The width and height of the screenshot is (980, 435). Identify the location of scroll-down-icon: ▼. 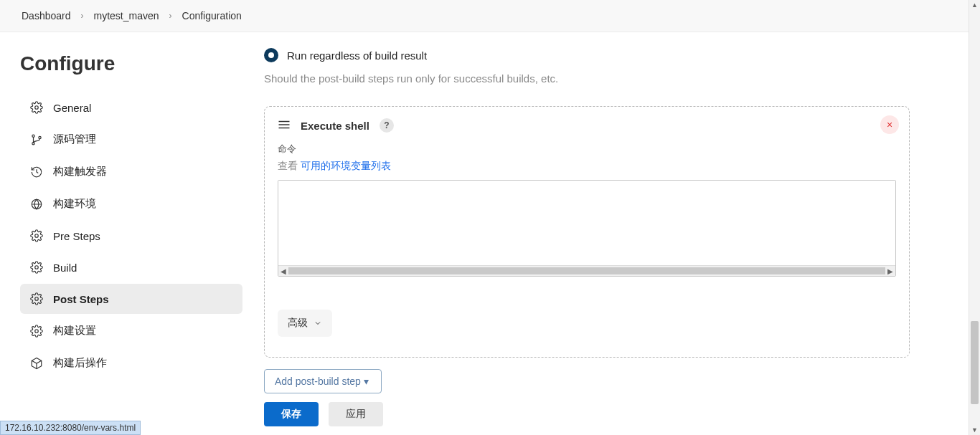
(974, 430).